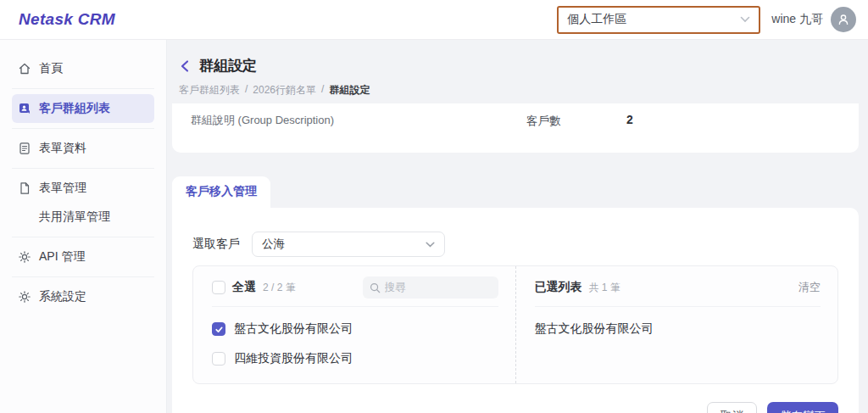  What do you see at coordinates (244, 287) in the screenshot?
I see `select-all-label: 全選` at bounding box center [244, 287].